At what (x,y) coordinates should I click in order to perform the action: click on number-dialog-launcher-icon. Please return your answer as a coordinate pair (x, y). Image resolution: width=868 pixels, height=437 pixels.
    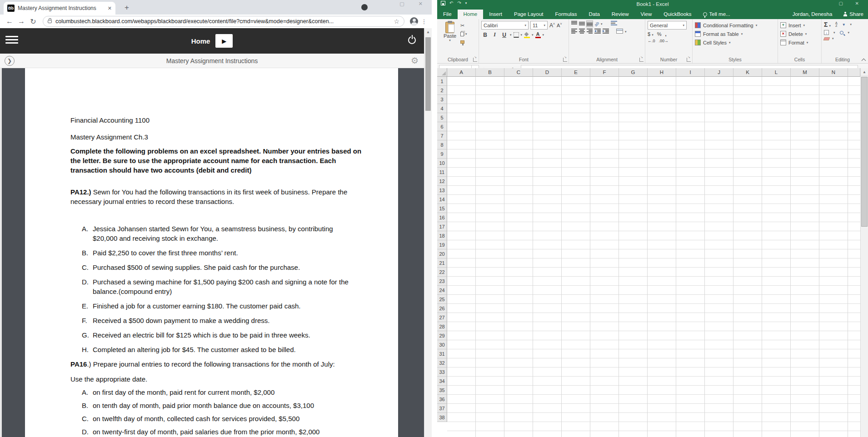
    Looking at the image, I should click on (689, 60).